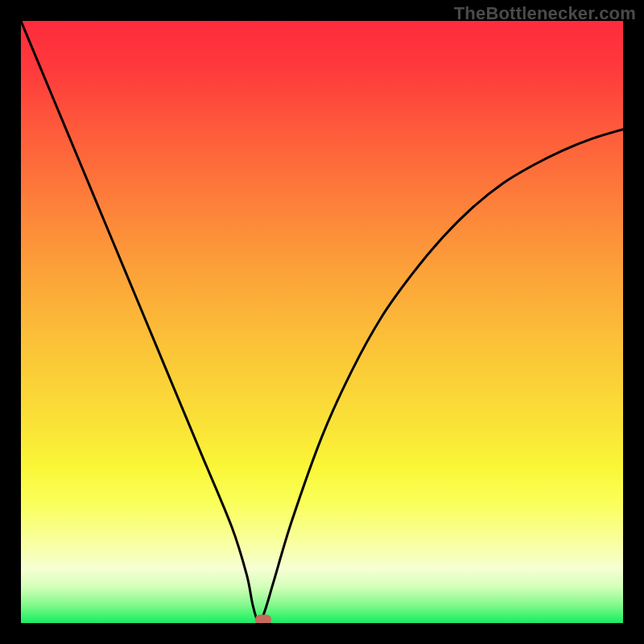 Image resolution: width=644 pixels, height=644 pixels. I want to click on optimal-point-marker, so click(263, 619).